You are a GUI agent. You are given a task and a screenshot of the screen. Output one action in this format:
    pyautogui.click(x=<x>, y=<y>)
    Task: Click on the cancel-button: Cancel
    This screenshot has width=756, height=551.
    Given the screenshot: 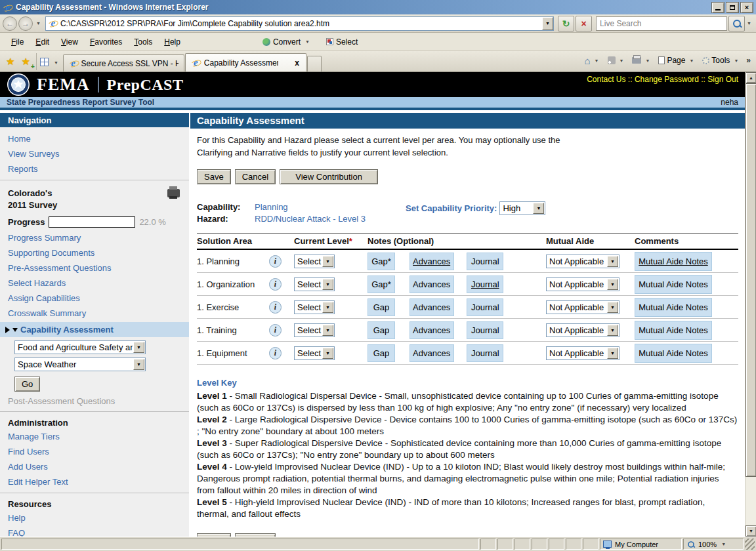 What is the action you would take?
    pyautogui.click(x=255, y=177)
    